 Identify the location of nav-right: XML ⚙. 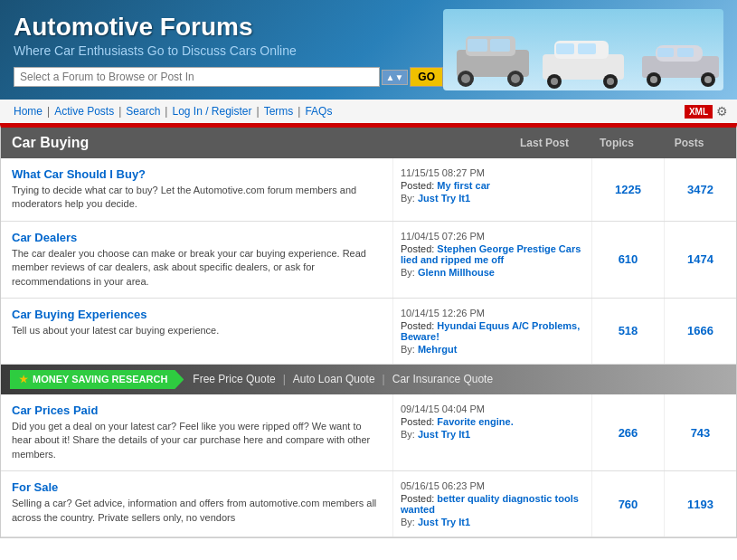
(706, 111).